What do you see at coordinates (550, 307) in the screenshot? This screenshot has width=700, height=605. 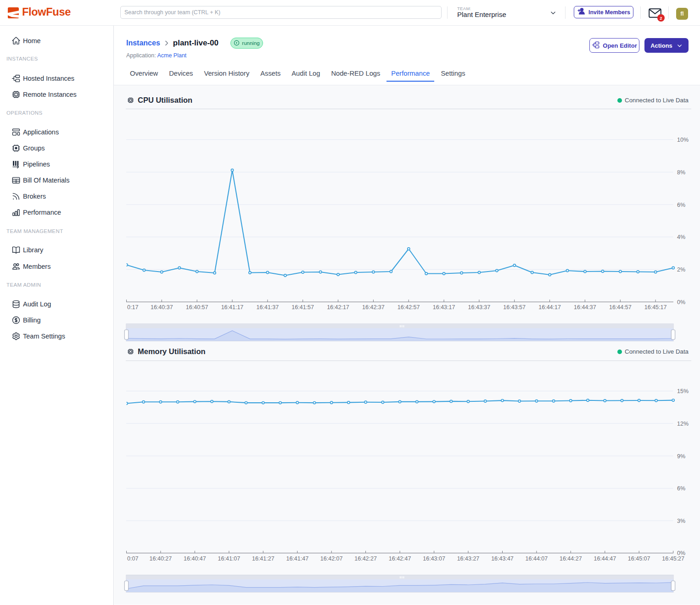 I see `svg-text: 16:44:17` at bounding box center [550, 307].